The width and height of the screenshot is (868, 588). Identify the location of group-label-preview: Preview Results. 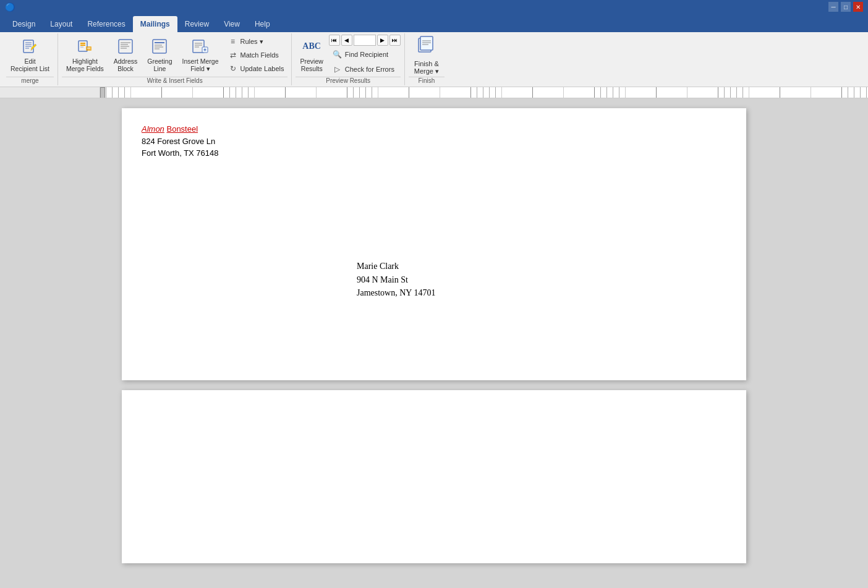
(347, 80).